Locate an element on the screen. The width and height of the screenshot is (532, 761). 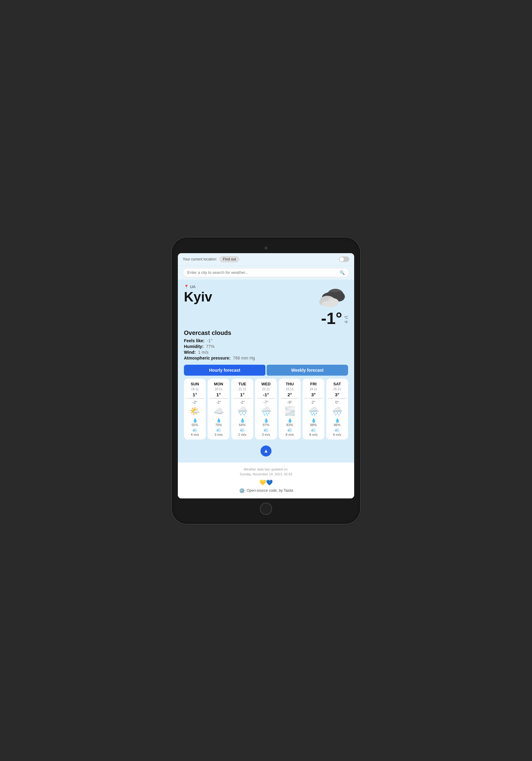
find-out-button: Find out is located at coordinates (229, 259).